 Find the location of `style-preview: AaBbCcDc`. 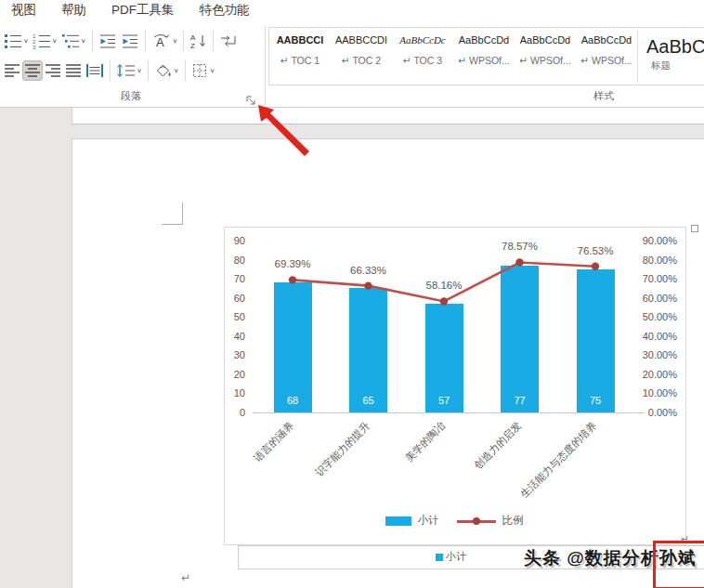

style-preview: AaBbCcDc is located at coordinates (423, 43).